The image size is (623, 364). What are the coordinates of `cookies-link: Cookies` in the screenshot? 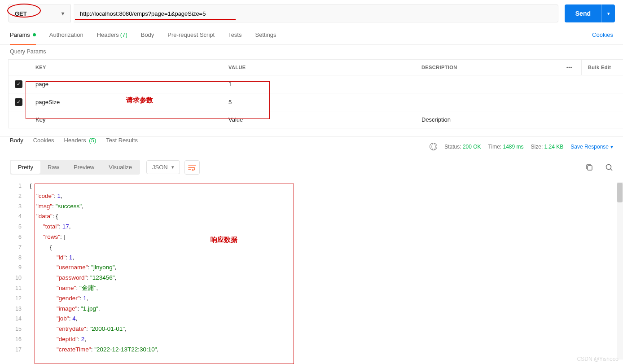 It's located at (602, 35).